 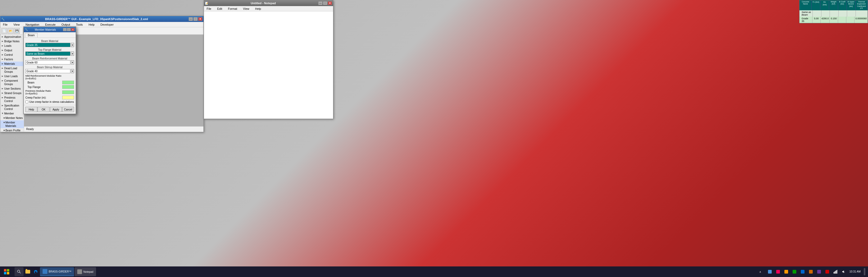 I want to click on row-fc-grade35: 5.00, so click(x=816, y=20).